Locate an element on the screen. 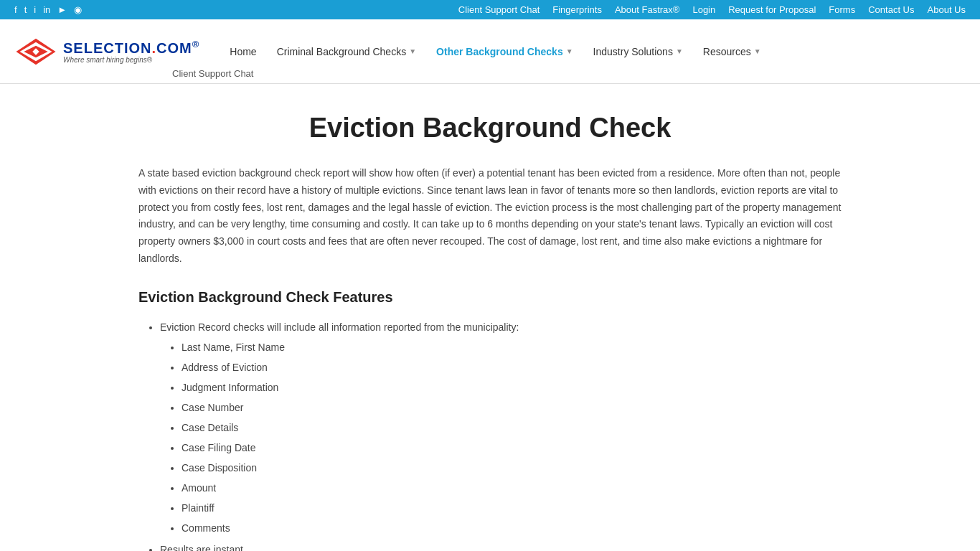 Image resolution: width=980 pixels, height=551 pixels. nav-other-background-checks: Other Background Checks ▼ is located at coordinates (505, 52).